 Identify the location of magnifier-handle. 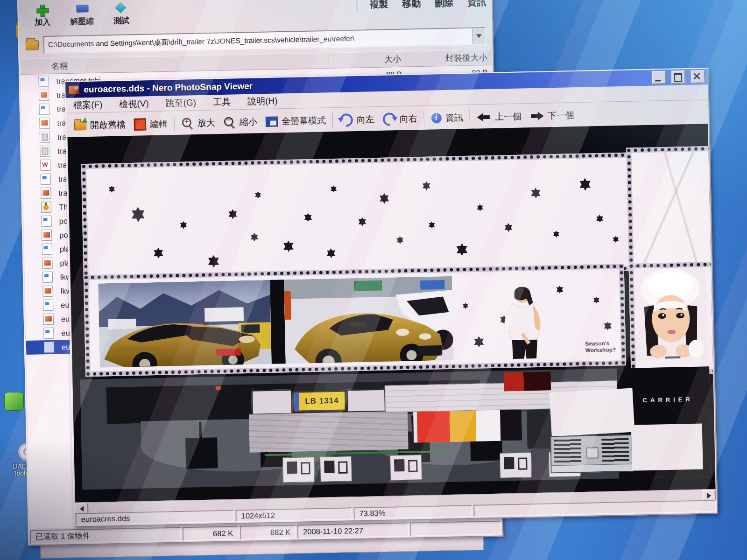
(190, 128).